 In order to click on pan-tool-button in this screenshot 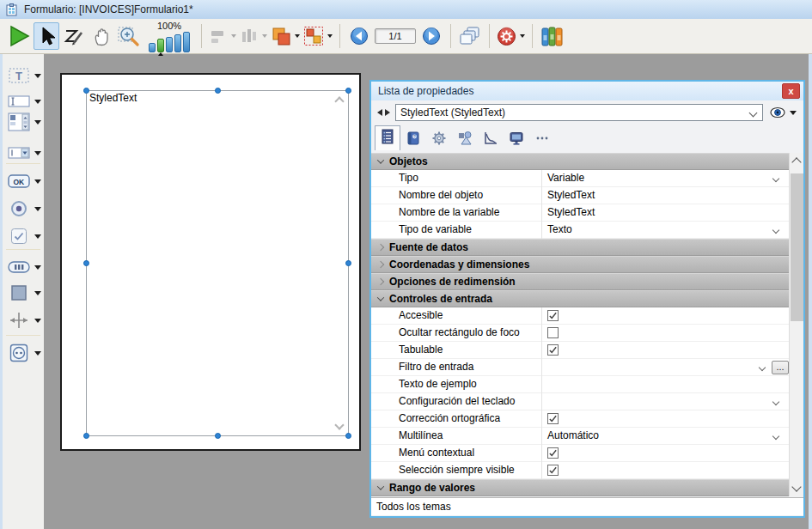, I will do `click(101, 36)`.